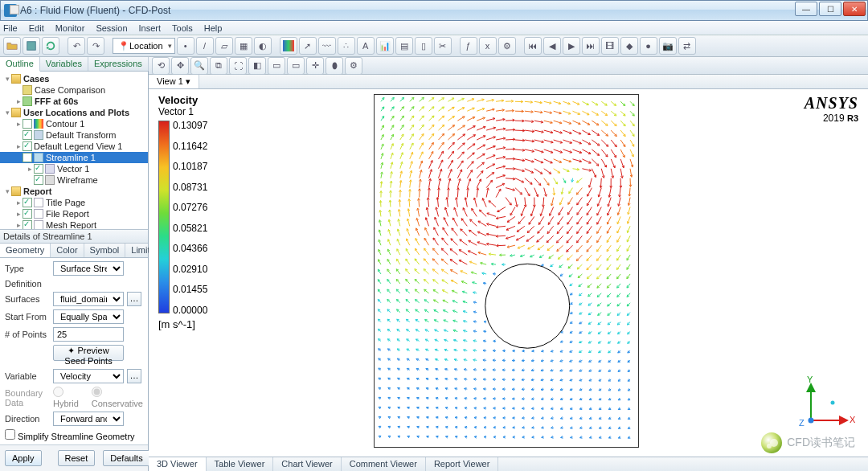  Describe the element at coordinates (74, 124) in the screenshot. I see `tree-contour: ▸Contour 1` at that location.